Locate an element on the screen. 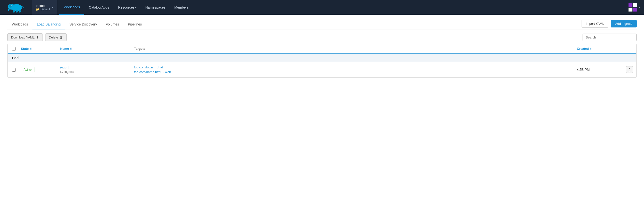 The height and width of the screenshot is (202, 644). delete-label: Delete is located at coordinates (54, 37).